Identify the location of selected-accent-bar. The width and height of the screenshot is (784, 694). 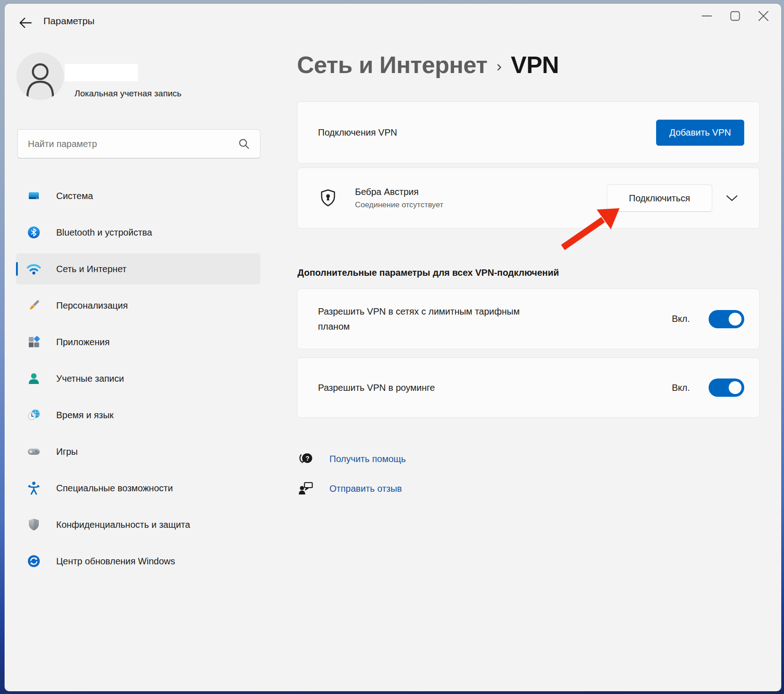
(17, 269).